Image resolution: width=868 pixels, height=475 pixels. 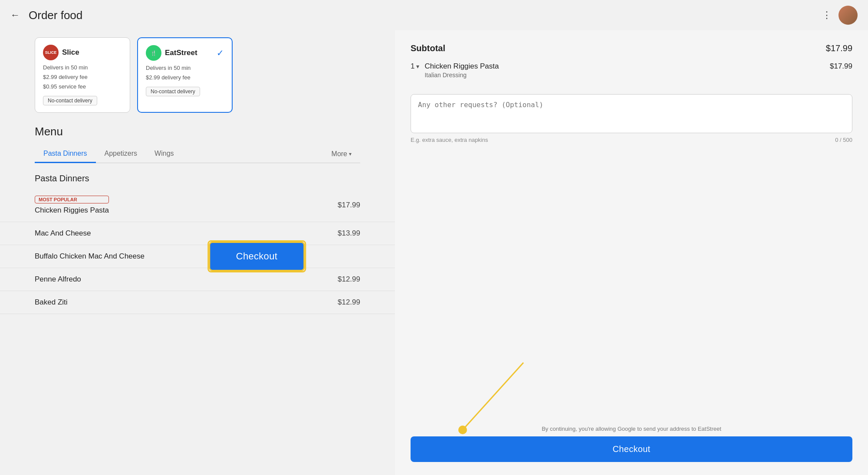 I want to click on eatstreet-no-contact-badge: No-contact delivery, so click(x=173, y=92).